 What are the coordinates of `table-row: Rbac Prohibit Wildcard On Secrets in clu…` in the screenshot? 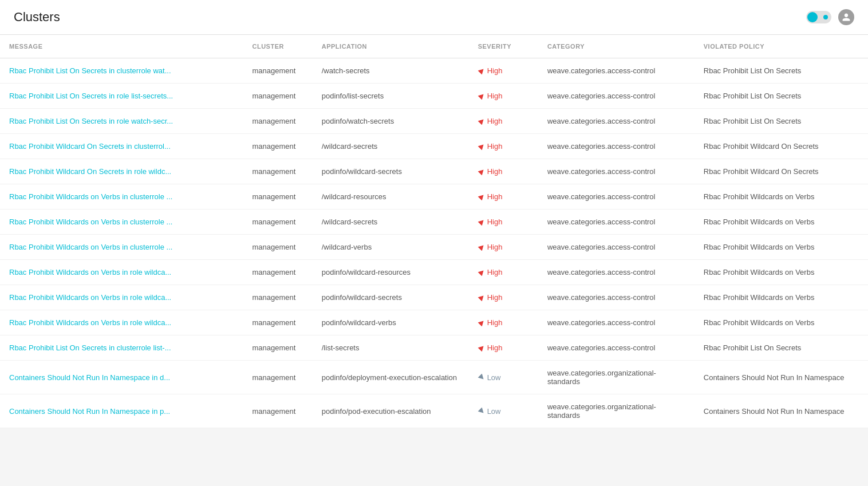 It's located at (434, 147).